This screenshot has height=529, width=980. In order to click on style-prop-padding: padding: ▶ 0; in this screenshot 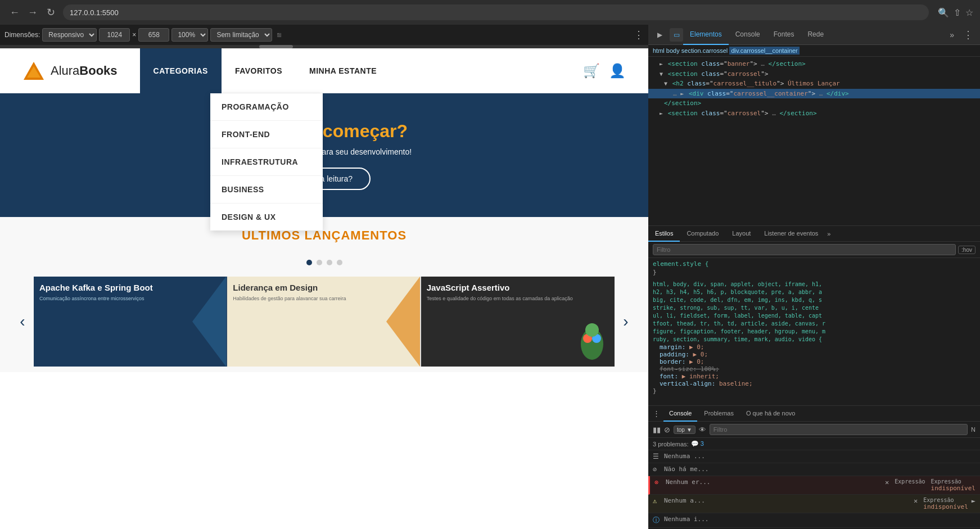, I will do `click(814, 354)`.